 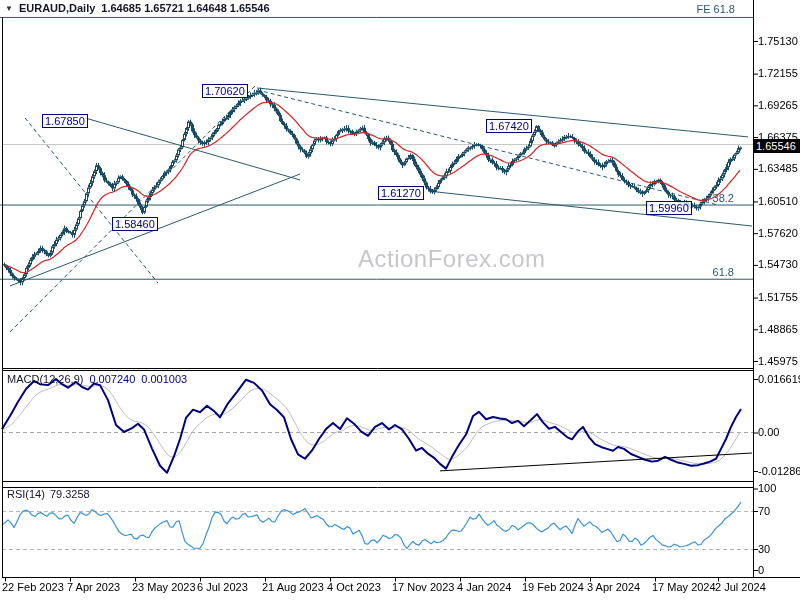 I want to click on macd-value-signal: 0.001003, so click(x=164, y=379).